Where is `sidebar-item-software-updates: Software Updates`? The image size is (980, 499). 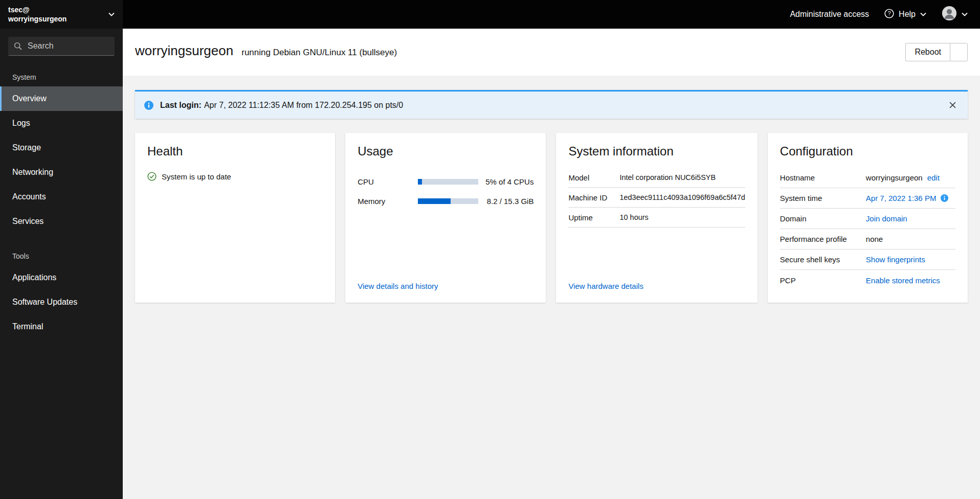 sidebar-item-software-updates: Software Updates is located at coordinates (61, 302).